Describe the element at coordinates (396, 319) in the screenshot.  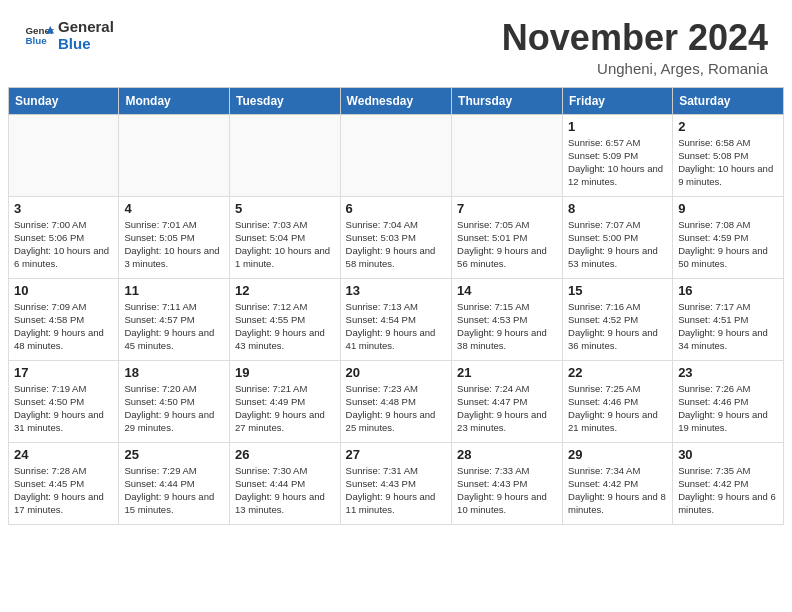
I see `week-row-3: 10Sunrise: 7:09 AM Sunset: 4:58 PM Dayli…` at that location.